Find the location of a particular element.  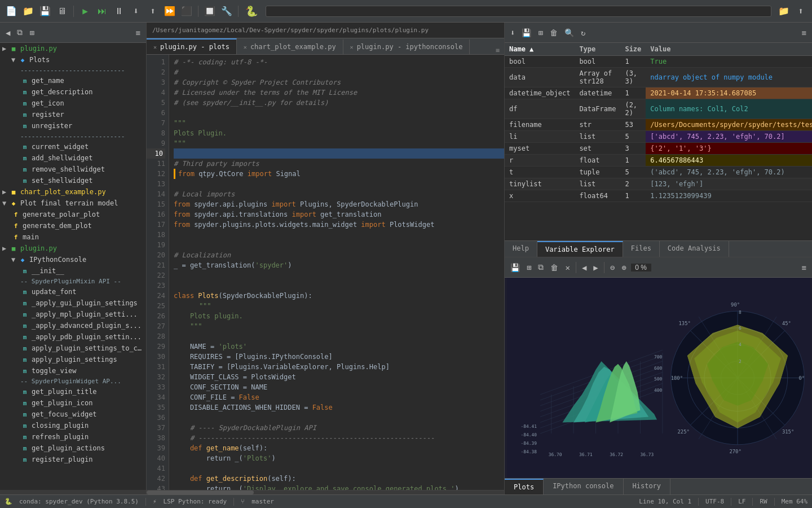

sidebar-item-plugin-py-ipython: ▶ ■ plugin.py is located at coordinates (73, 248).